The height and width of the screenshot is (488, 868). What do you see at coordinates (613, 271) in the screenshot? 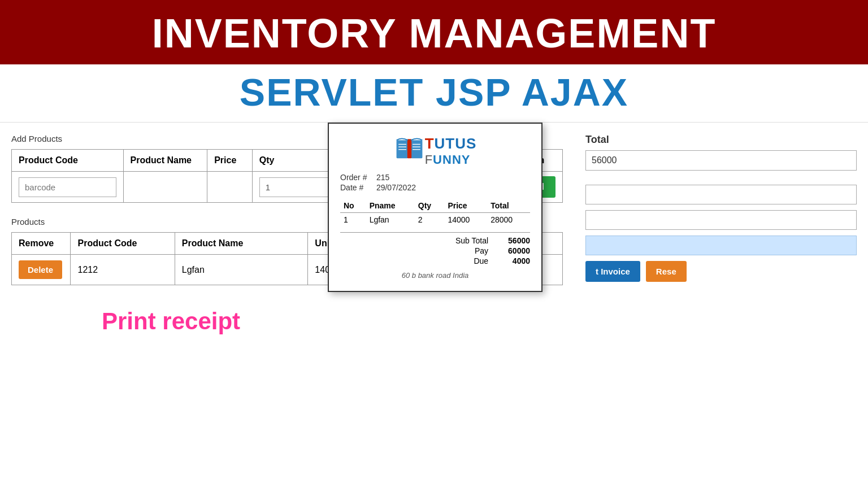
I see `invoice-button: t Invoice` at bounding box center [613, 271].